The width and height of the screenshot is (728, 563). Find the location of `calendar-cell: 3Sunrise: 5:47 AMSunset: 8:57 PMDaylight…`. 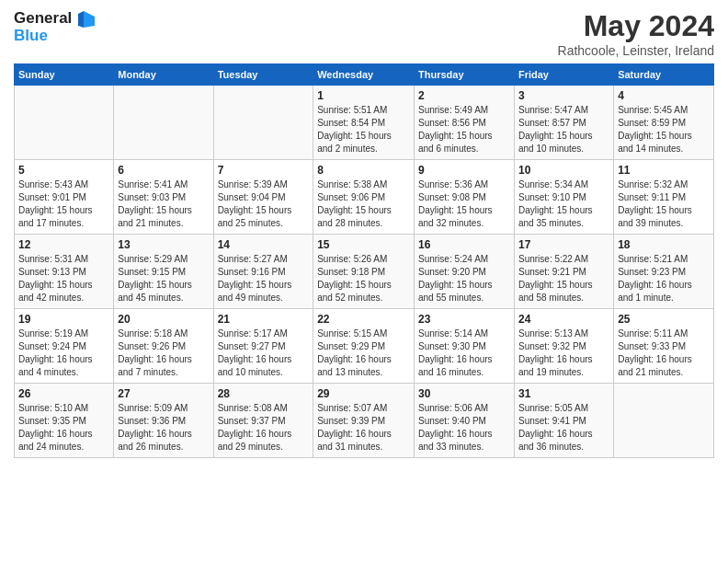

calendar-cell: 3Sunrise: 5:47 AMSunset: 8:57 PMDaylight… is located at coordinates (563, 123).